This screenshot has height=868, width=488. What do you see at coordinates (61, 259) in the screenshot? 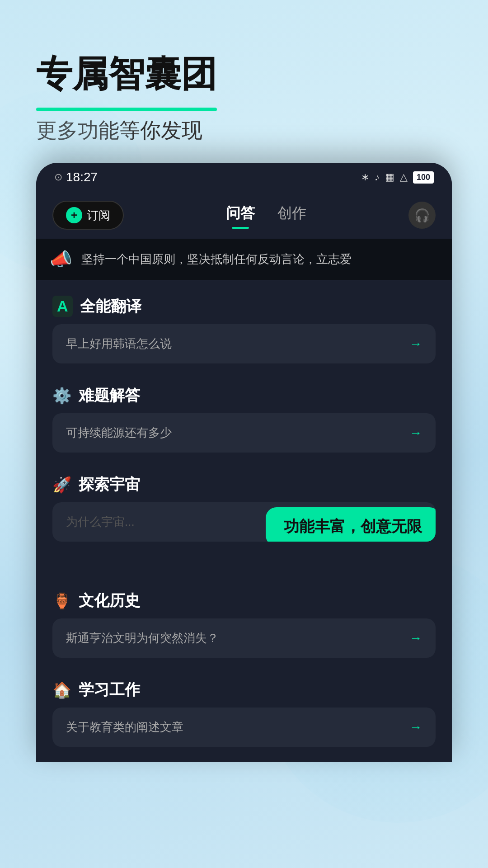
I see `announcement-icon: 📣` at bounding box center [61, 259].